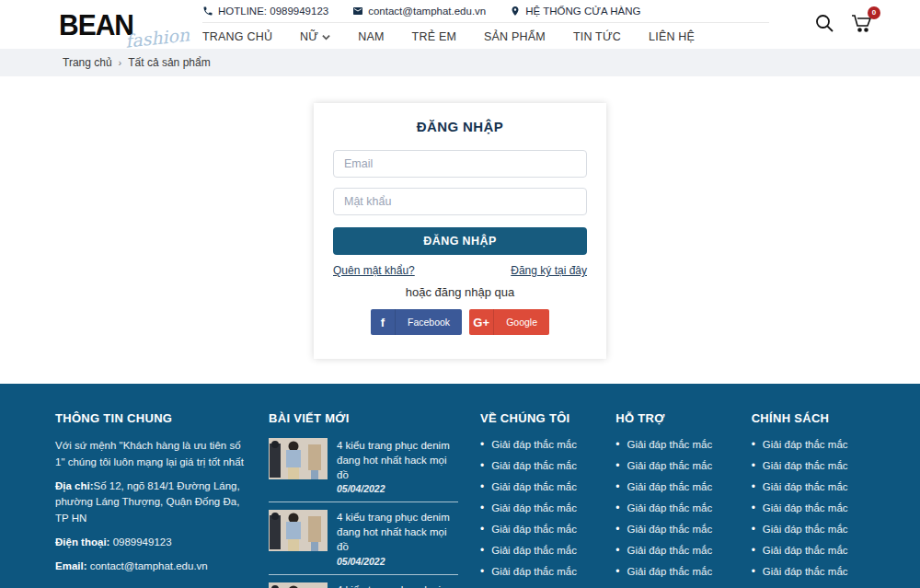 Image resolution: width=920 pixels, height=588 pixels. What do you see at coordinates (862, 25) in the screenshot?
I see `cart-button: 0` at bounding box center [862, 25].